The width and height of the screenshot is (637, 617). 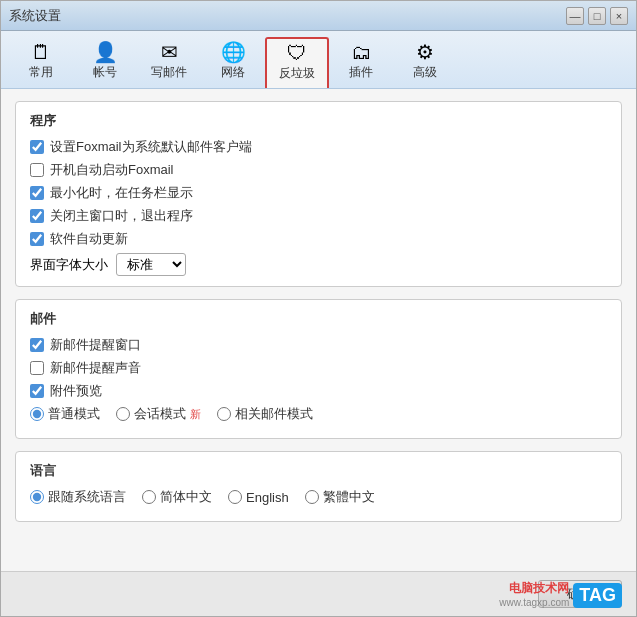 What do you see at coordinates (65, 414) in the screenshot?
I see `mode-normal: 普通模式` at bounding box center [65, 414].